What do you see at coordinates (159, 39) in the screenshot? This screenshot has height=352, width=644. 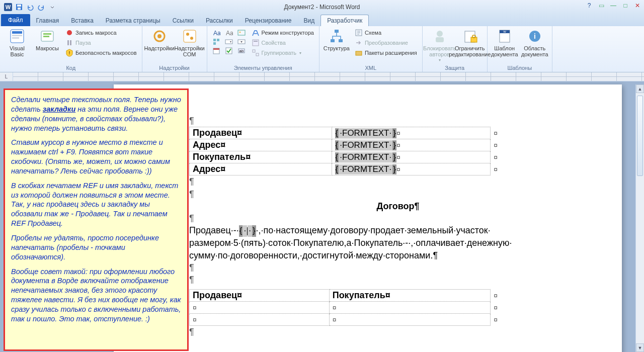 I see `addins-button: Надстройки` at bounding box center [159, 39].